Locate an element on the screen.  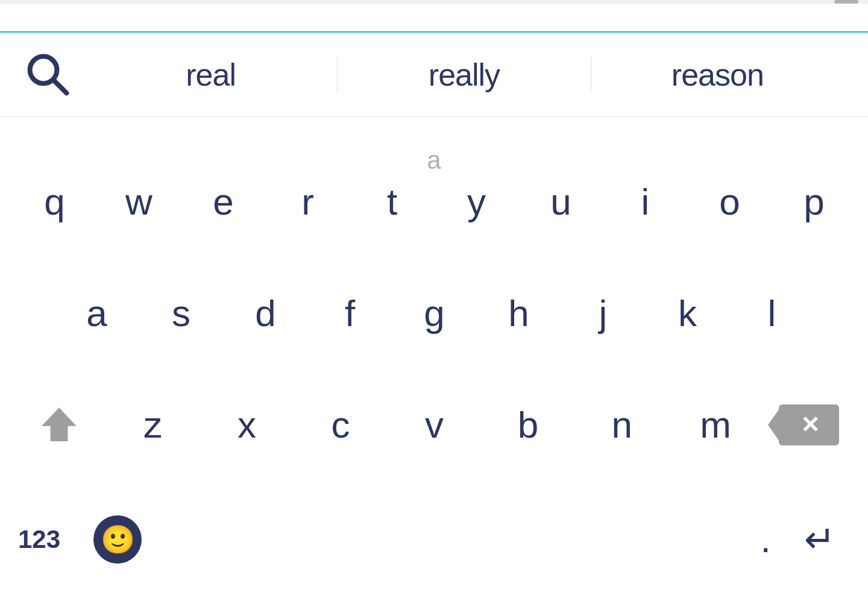
space-key is located at coordinates (443, 539).